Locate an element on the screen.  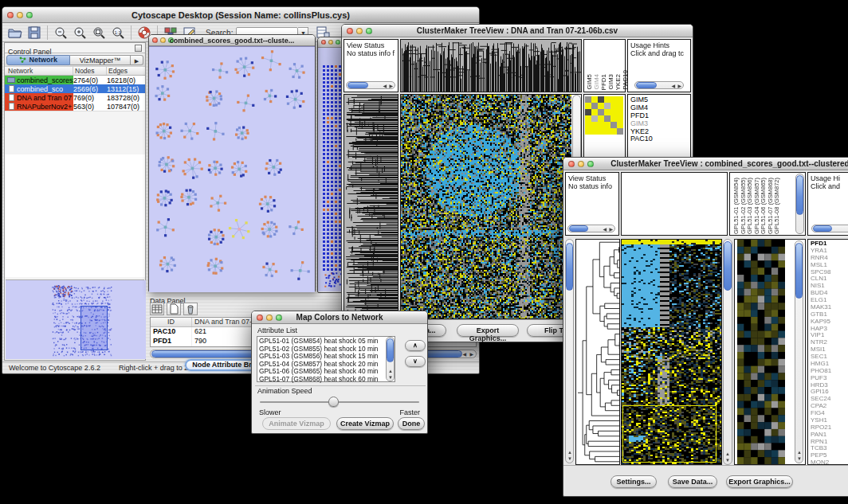
column-gene-label: GIM5 is located at coordinates (590, 82).